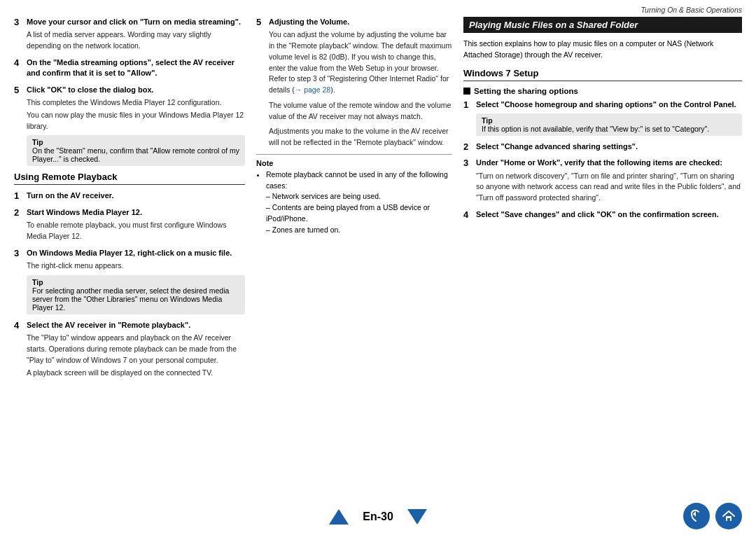 Image resolution: width=756 pixels, height=535 pixels. Describe the element at coordinates (70, 196) in the screenshot. I see `remote-step-1-title: Turn on the AV receiver.` at that location.